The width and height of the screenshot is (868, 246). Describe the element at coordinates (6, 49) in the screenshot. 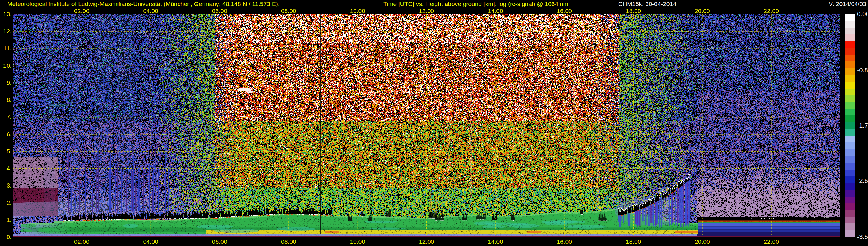

I see `y-tick-label: 11.` at that location.